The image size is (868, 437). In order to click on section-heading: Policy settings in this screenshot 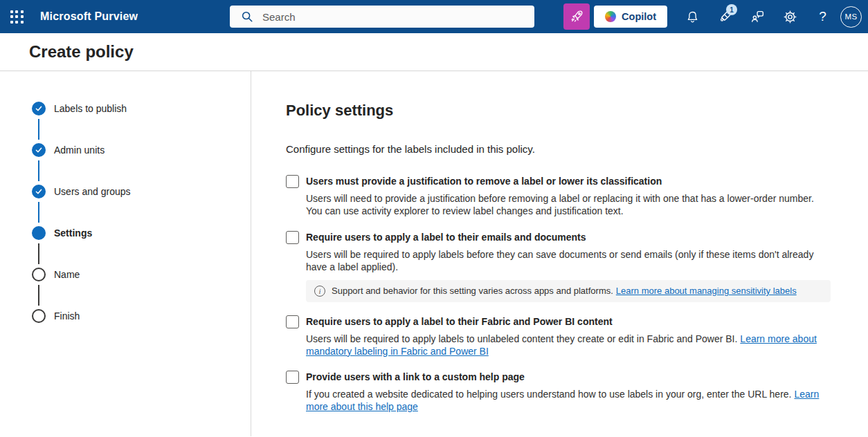, I will do `click(558, 111)`.